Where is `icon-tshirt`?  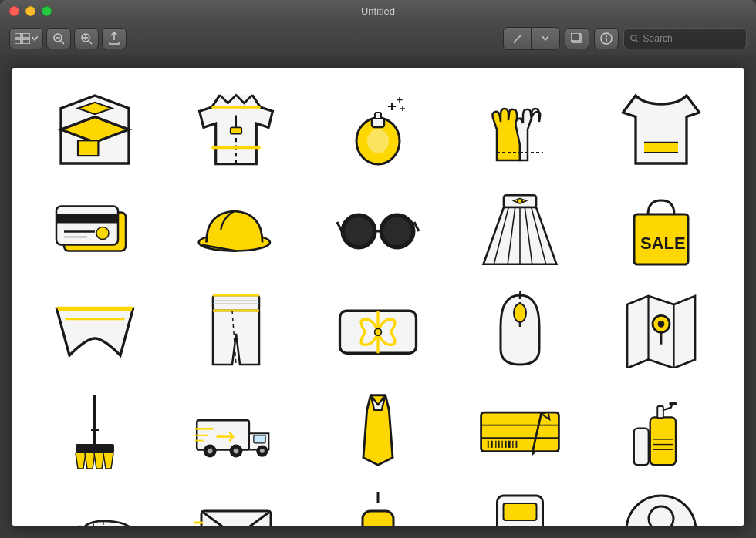
icon-tshirt is located at coordinates (661, 129).